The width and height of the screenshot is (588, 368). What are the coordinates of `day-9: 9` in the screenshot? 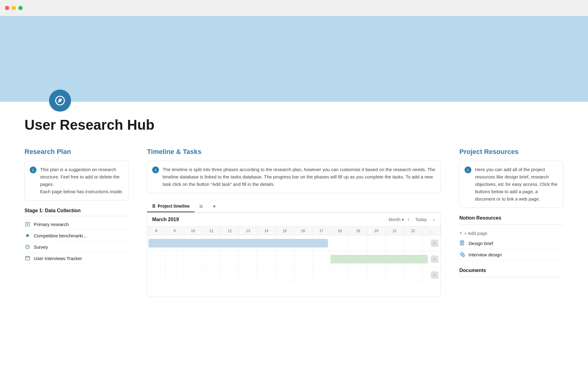 It's located at (175, 231).